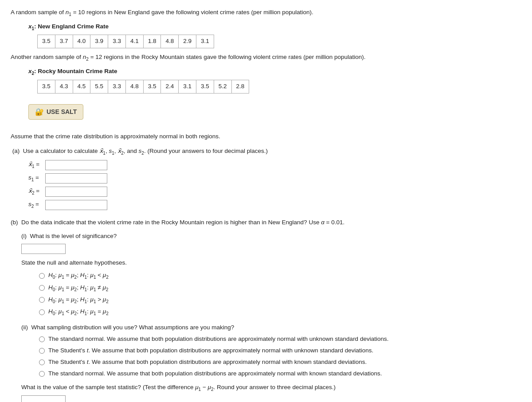 The height and width of the screenshot is (402, 532). I want to click on x1-data-cell: 4.0, so click(82, 42).